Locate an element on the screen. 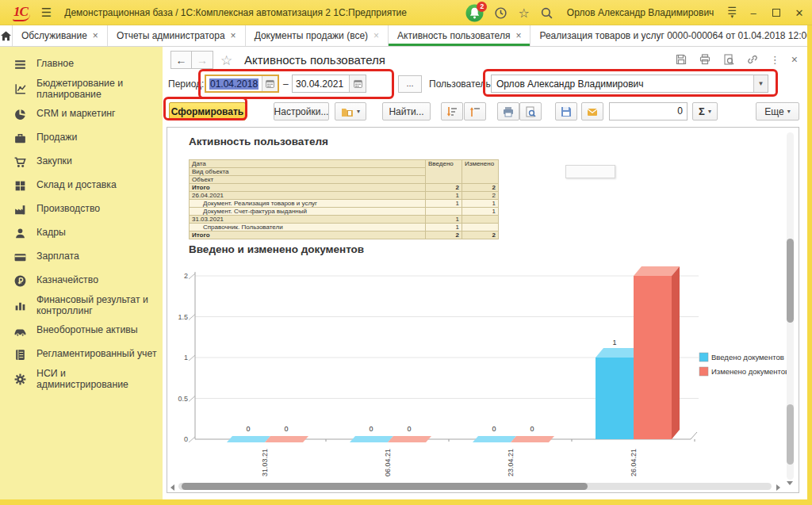 This screenshot has width=812, height=505. find-button: Найти... is located at coordinates (406, 111).